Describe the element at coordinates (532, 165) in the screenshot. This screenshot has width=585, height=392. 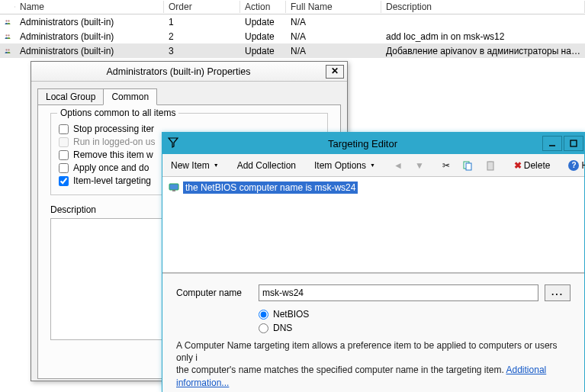
I see `delete-button: ✖Delete` at that location.